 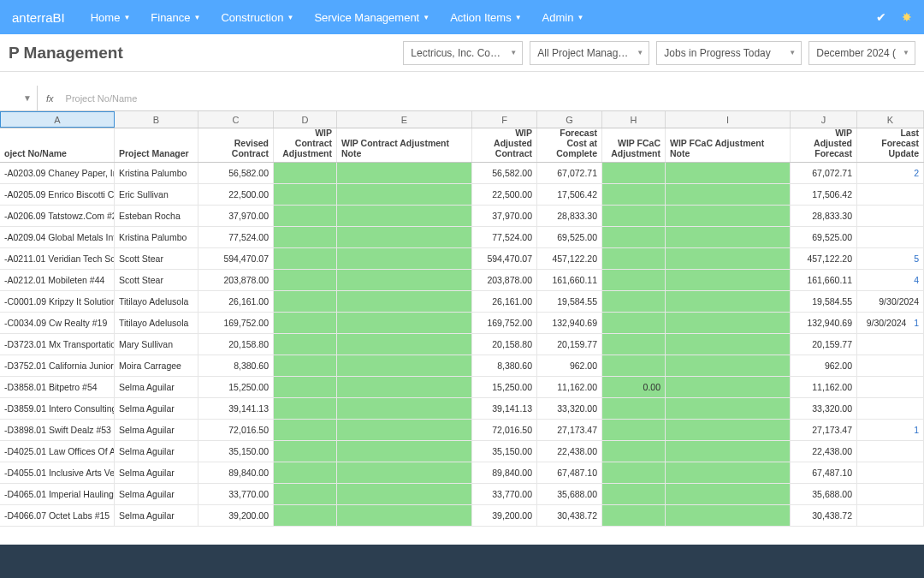 What do you see at coordinates (57, 451) in the screenshot?
I see `cell-project: -D4025.01 Law Offices Of Anthony` at bounding box center [57, 451].